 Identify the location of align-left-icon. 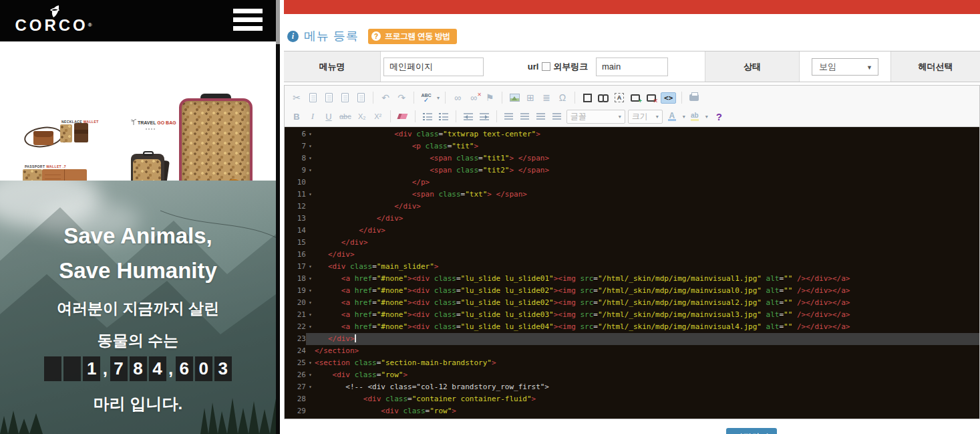
(509, 116).